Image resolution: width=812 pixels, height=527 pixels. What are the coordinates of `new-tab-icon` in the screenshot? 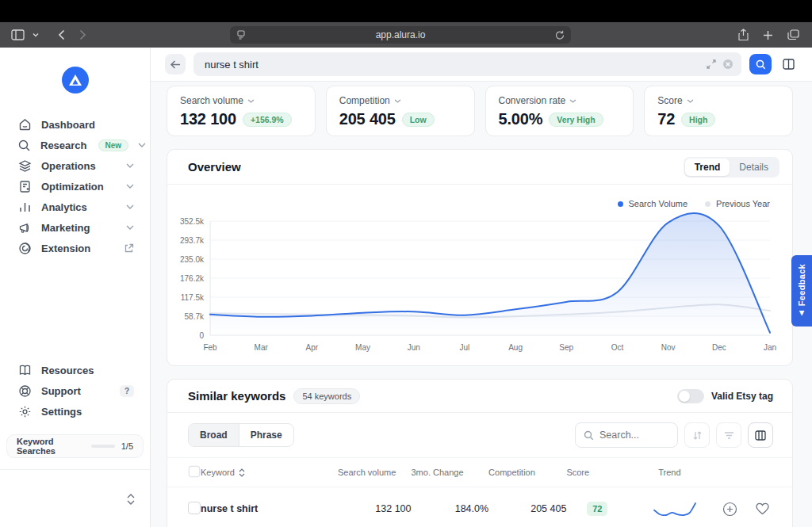 It's located at (768, 35).